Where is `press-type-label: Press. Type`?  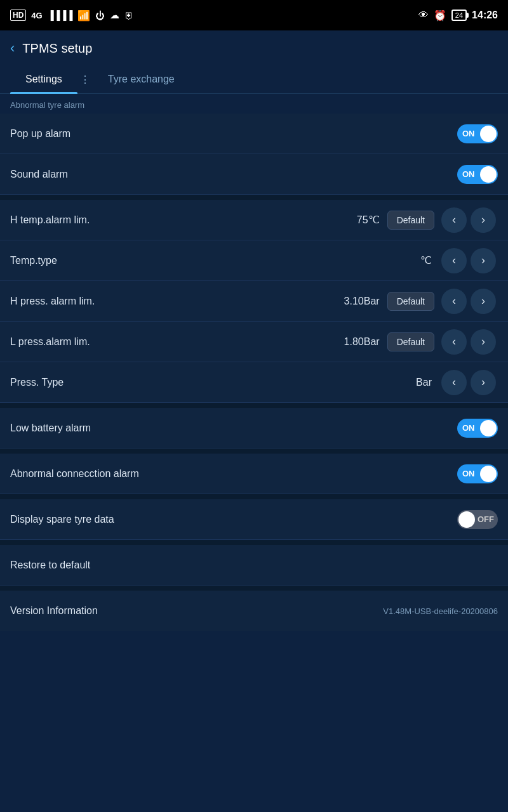
press-type-label: Press. Type is located at coordinates (213, 383).